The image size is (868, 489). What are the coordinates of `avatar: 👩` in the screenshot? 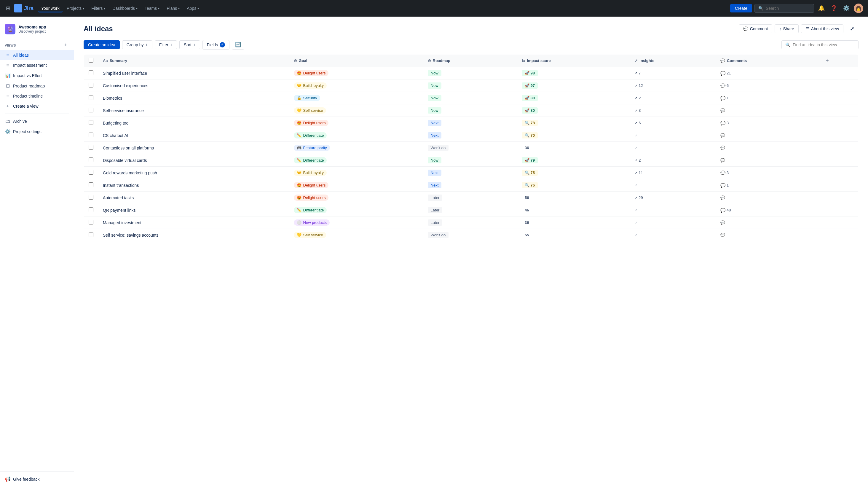 It's located at (859, 8).